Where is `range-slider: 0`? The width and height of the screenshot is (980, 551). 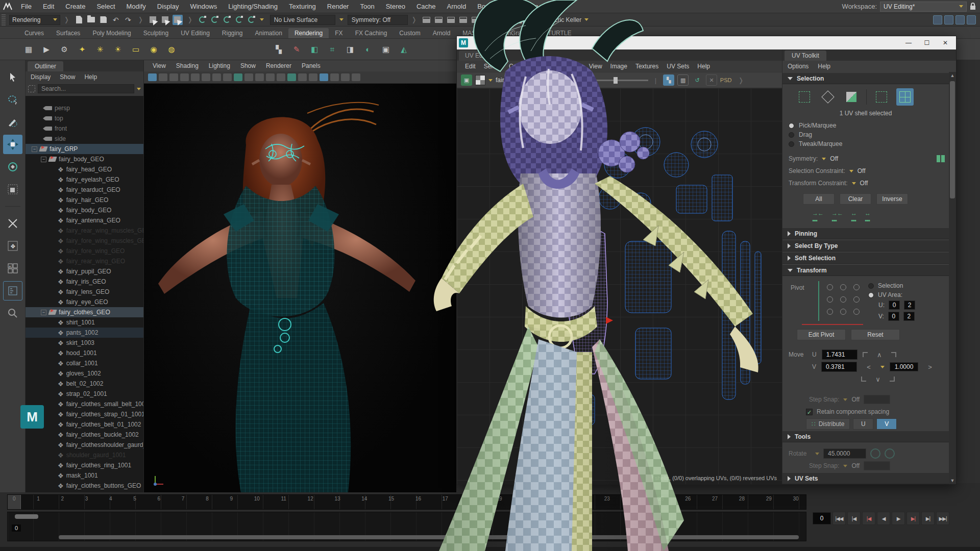
range-slider: 0 is located at coordinates (407, 527).